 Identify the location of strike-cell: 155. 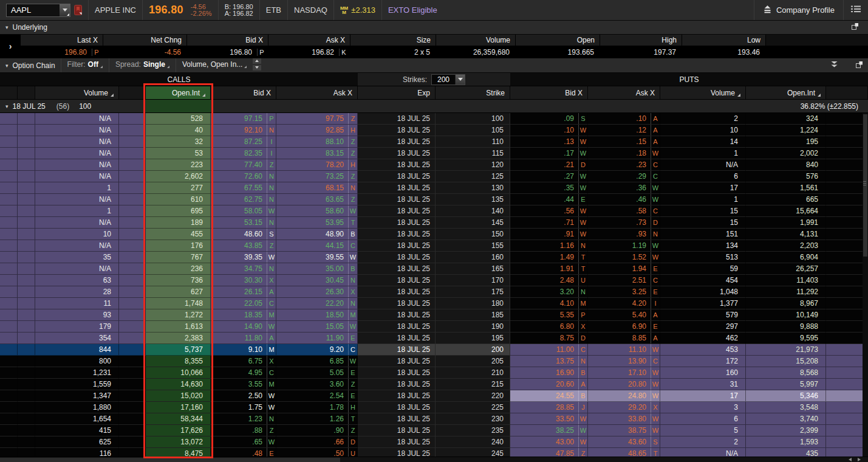
(473, 246).